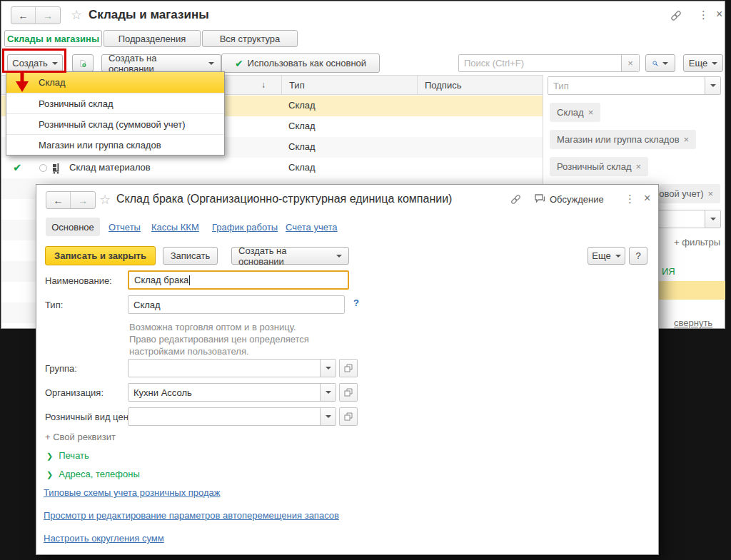 This screenshot has height=560, width=731. What do you see at coordinates (480, 85) in the screenshot?
I see `column-header-caption: Подпись` at bounding box center [480, 85].